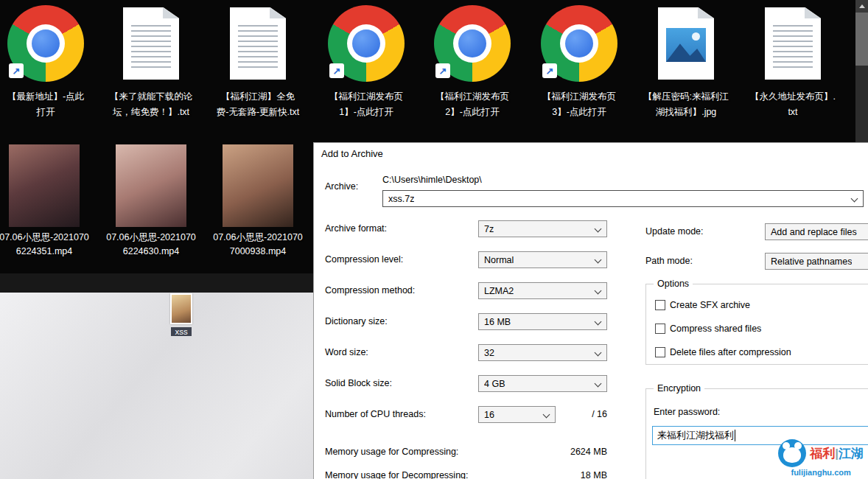  What do you see at coordinates (156, 386) in the screenshot?
I see `desktop-background` at bounding box center [156, 386].